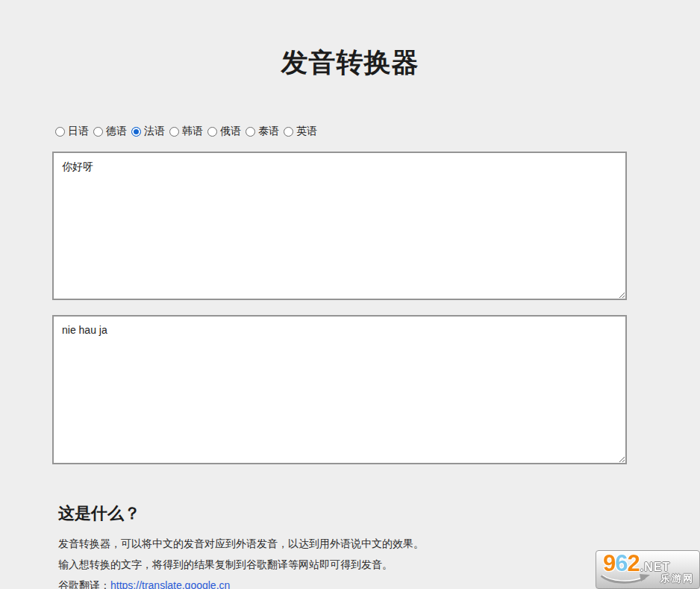  I want to click on radio-label: 韩语, so click(193, 131).